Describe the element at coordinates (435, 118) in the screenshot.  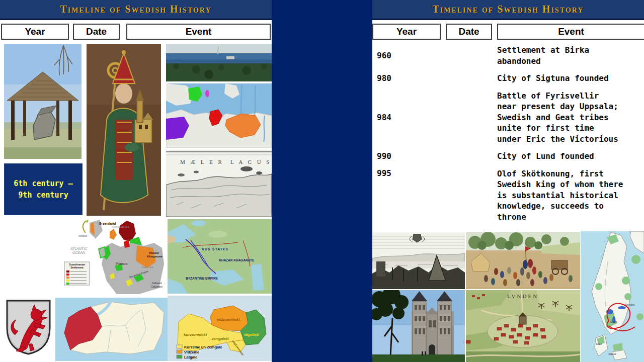
I see `timeline-year: 984` at that location.